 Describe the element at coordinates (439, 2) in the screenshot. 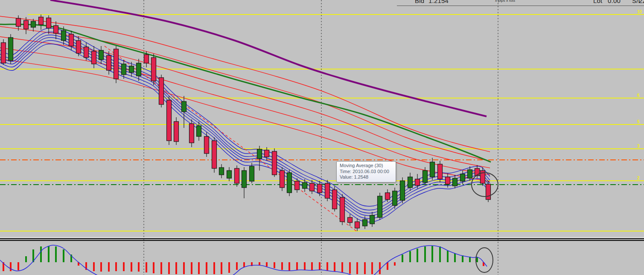

I see `bid-value: 1.2154` at that location.